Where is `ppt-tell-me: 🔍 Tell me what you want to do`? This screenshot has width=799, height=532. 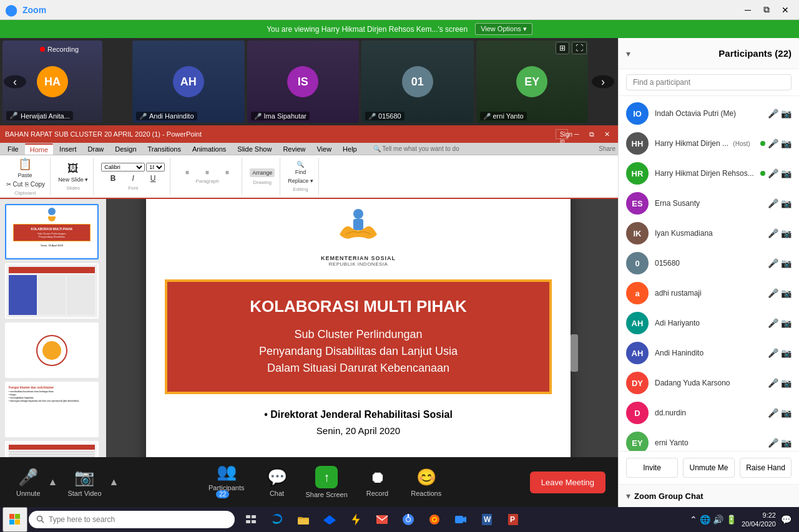
ppt-tell-me: 🔍 Tell me what you want to do is located at coordinates (416, 148).